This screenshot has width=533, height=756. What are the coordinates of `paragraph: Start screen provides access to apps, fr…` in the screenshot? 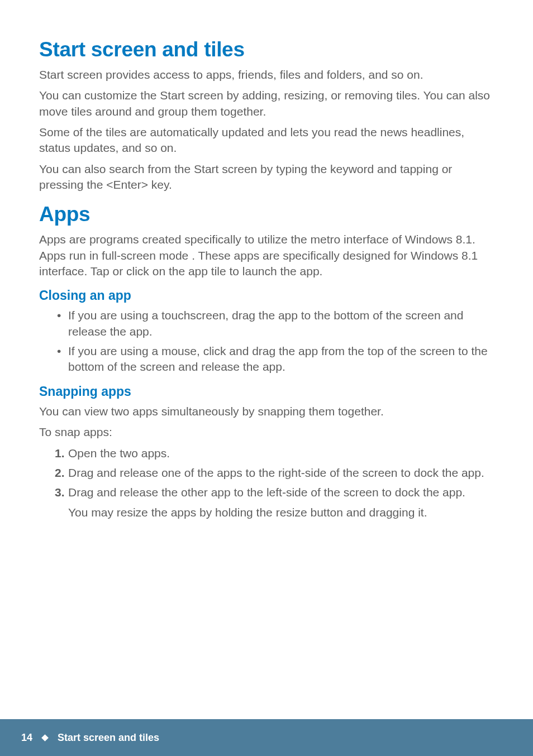 It's located at (266, 75).